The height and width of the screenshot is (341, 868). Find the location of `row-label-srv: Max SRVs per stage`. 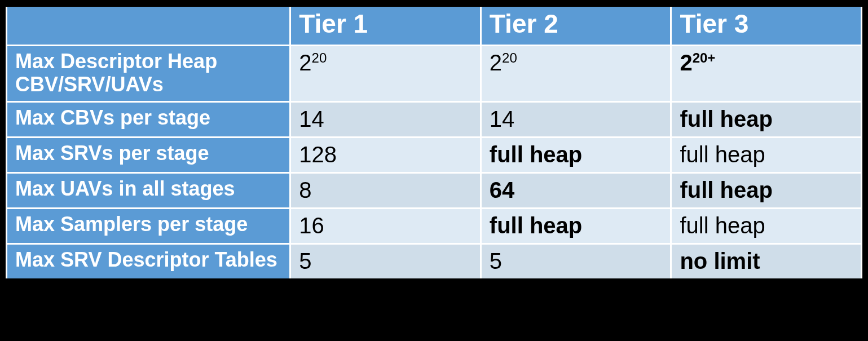

row-label-srv: Max SRVs per stage is located at coordinates (149, 154).